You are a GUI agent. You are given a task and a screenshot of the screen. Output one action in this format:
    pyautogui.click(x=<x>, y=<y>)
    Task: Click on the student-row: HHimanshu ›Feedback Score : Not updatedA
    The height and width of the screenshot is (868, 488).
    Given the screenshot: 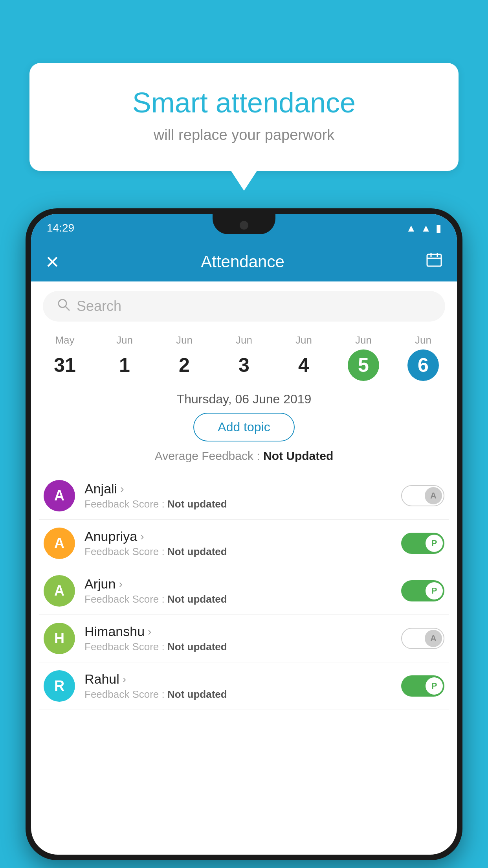 What is the action you would take?
    pyautogui.click(x=244, y=638)
    